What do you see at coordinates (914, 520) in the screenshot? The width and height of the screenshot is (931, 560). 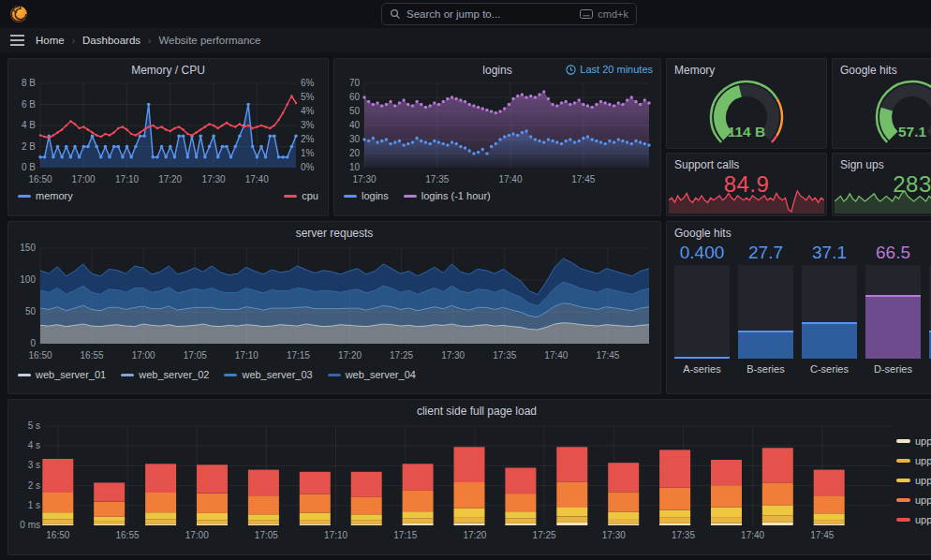 I see `legend-item-upper_95: upper_95` at bounding box center [914, 520].